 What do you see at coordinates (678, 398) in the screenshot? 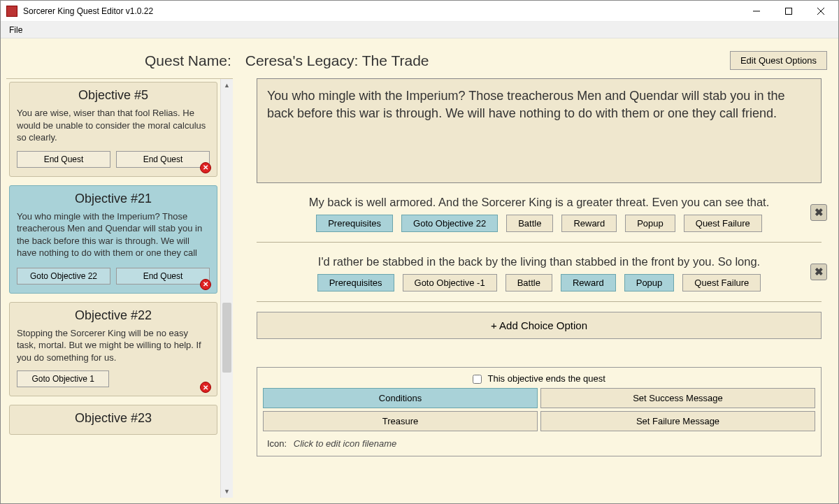
I see `success-message-button: Set Success Message` at bounding box center [678, 398].